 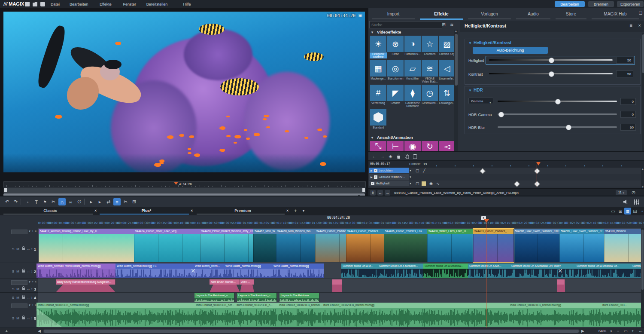 I want to click on slider-value: 50, so click(x=625, y=74).